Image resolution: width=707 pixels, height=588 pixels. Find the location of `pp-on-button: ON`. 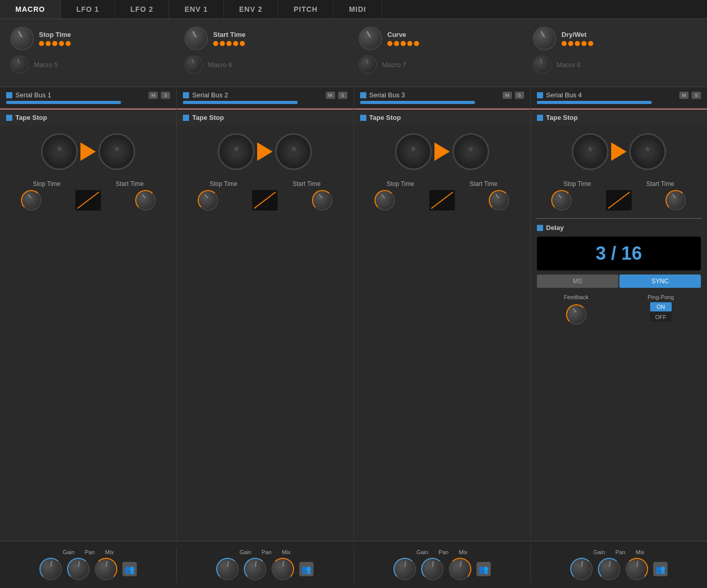

pp-on-button: ON is located at coordinates (661, 307).